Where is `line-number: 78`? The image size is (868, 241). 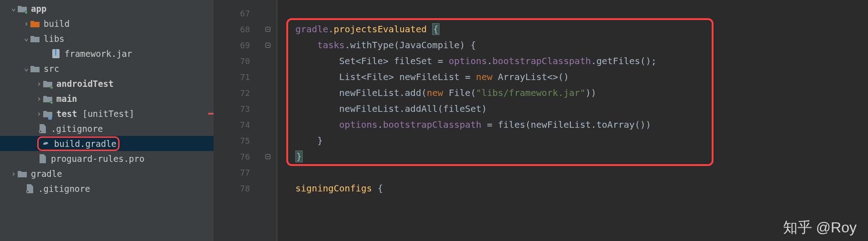
line-number: 78 is located at coordinates (232, 188).